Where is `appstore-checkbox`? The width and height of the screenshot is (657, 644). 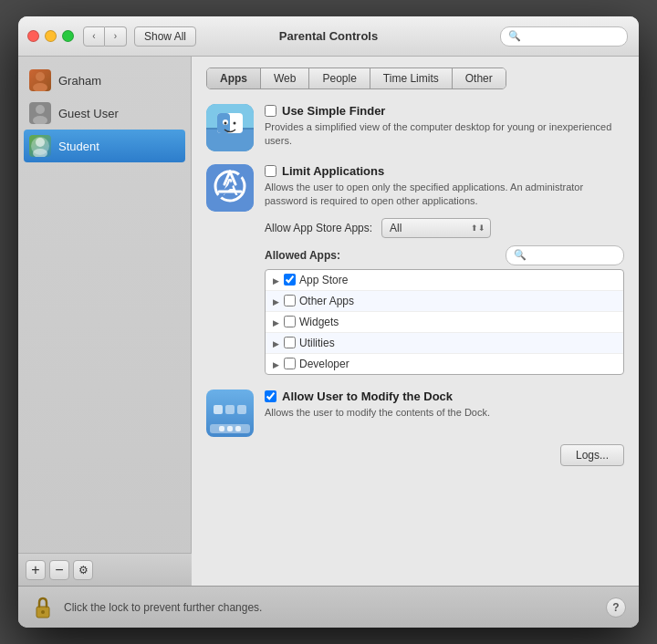
appstore-checkbox is located at coordinates (290, 279).